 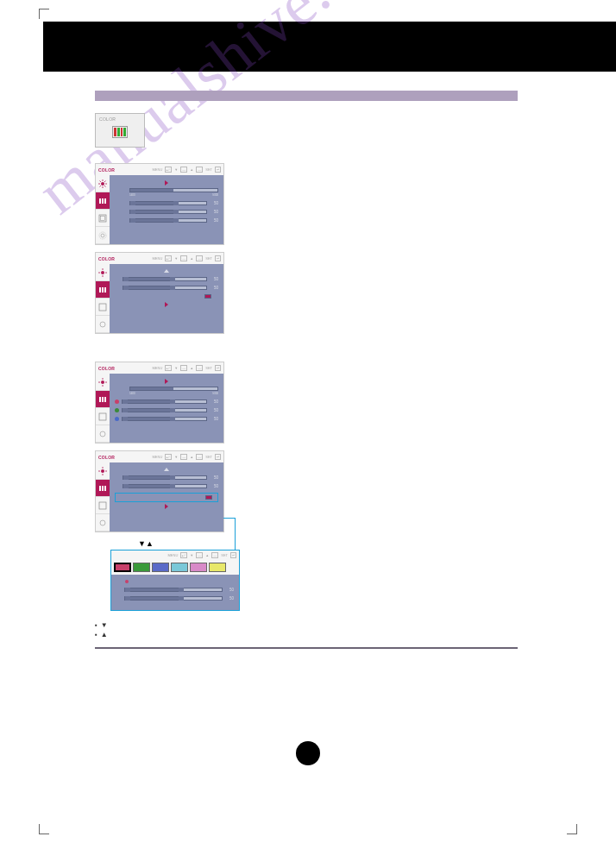 I want to click on osd-panel-4: COLOR MENU⮐▼—▲—SET↵ 50 50, so click(x=160, y=492).